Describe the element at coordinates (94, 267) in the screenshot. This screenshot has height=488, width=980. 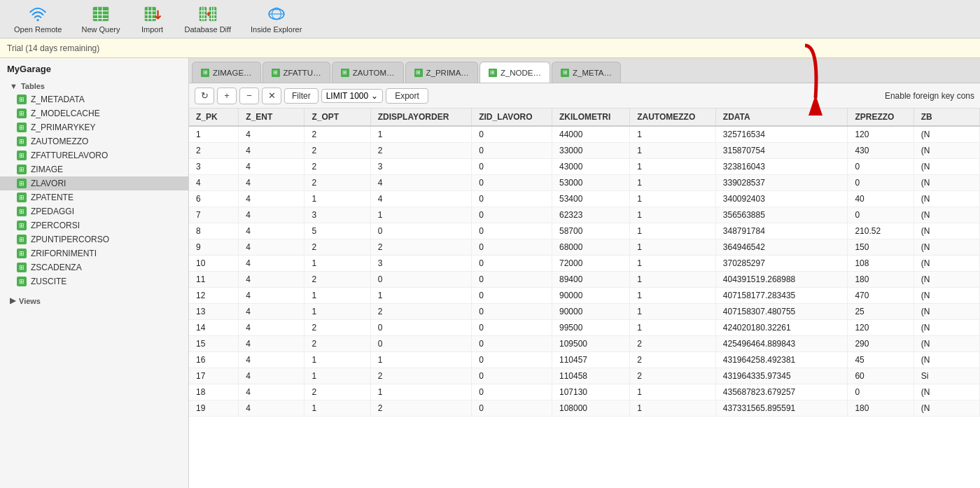
I see `sidebar-item-zscadenza: ZSCADENZA` at that location.